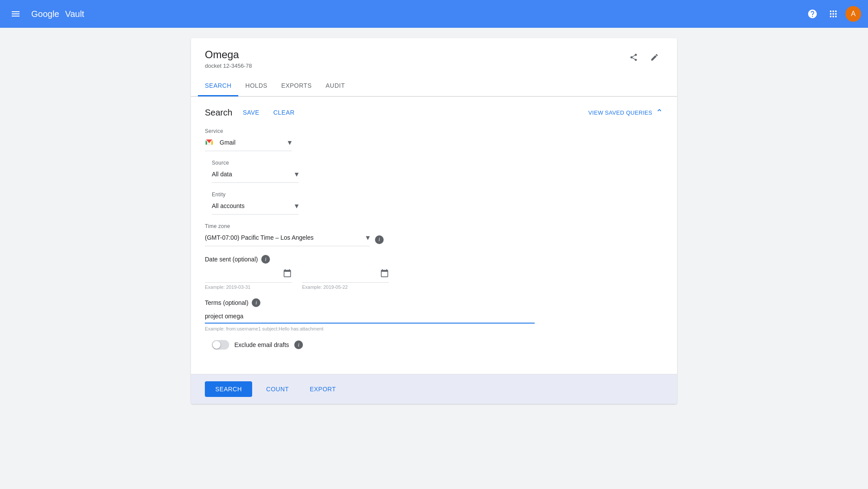 Image resolution: width=868 pixels, height=489 pixels. Describe the element at coordinates (287, 240) in the screenshot. I see `timezone-dropdown: (GMT-07:00) Pacific Time – Los Angeles ▾` at that location.